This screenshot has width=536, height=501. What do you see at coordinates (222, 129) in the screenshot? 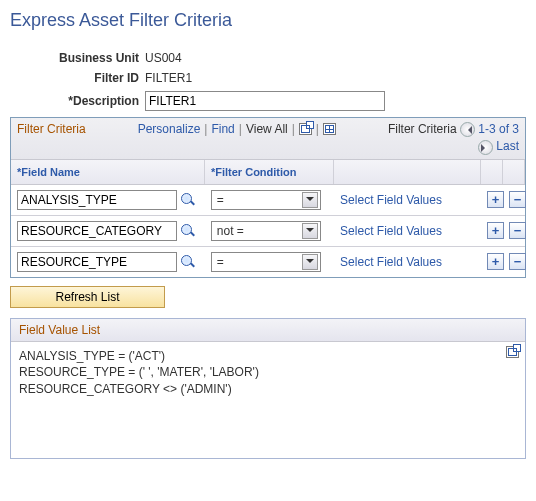
I see `find-link: Find` at bounding box center [222, 129].